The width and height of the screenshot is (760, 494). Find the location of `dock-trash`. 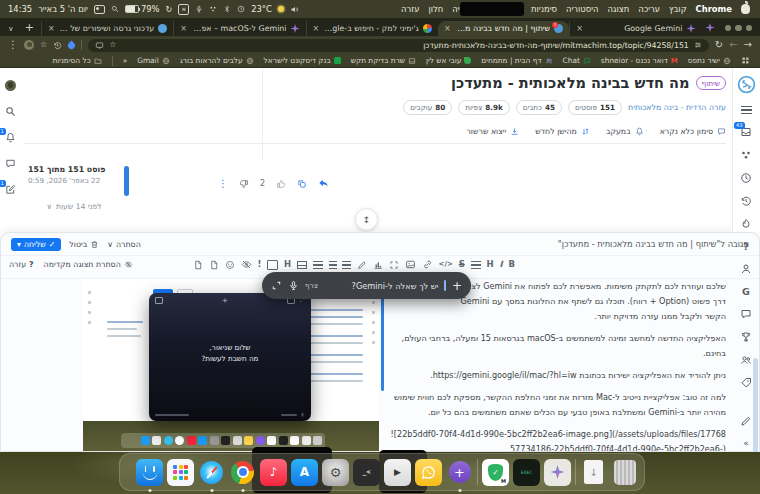

dock-trash is located at coordinates (624, 472).